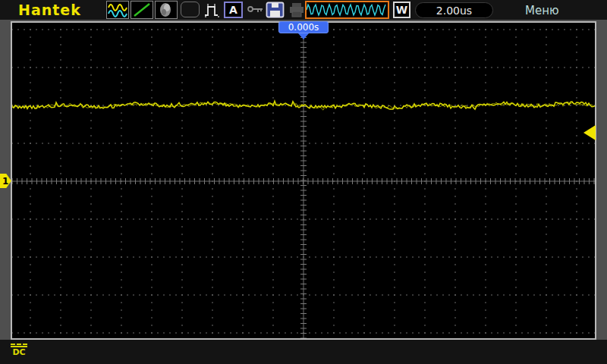 The height and width of the screenshot is (364, 607). What do you see at coordinates (454, 11) in the screenshot?
I see `timebase-readout: 2.00us` at bounding box center [454, 11].